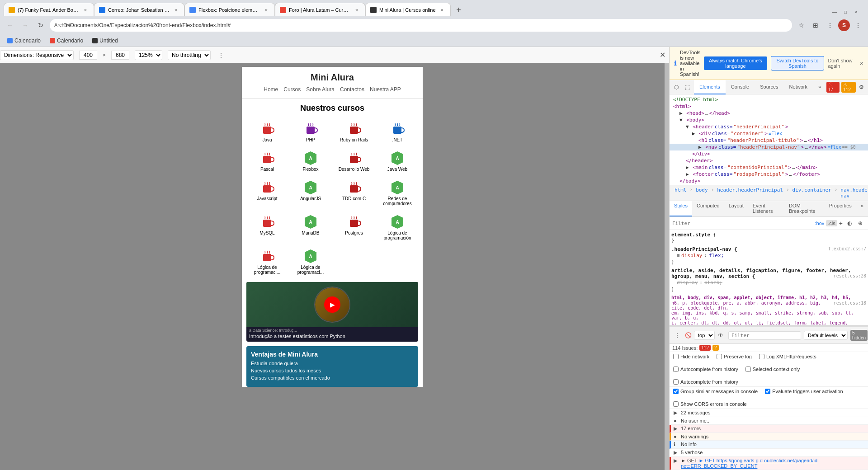 This screenshot has height=470, width=868. Describe the element at coordinates (706, 369) in the screenshot. I see `cb-eager-eval: Autocomplete from history` at that location.